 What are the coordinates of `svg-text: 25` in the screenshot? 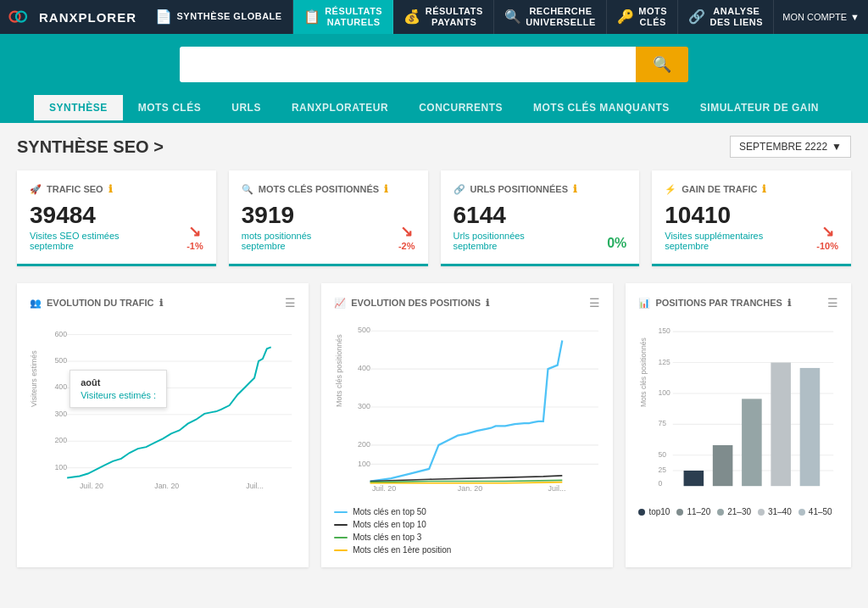 It's located at (663, 470).